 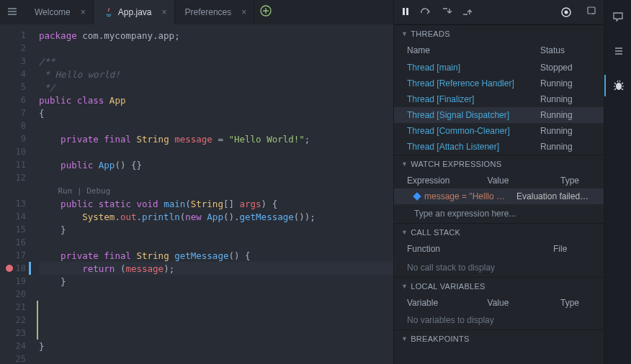 What do you see at coordinates (216, 87) in the screenshot?
I see `code-line: */` at bounding box center [216, 87].